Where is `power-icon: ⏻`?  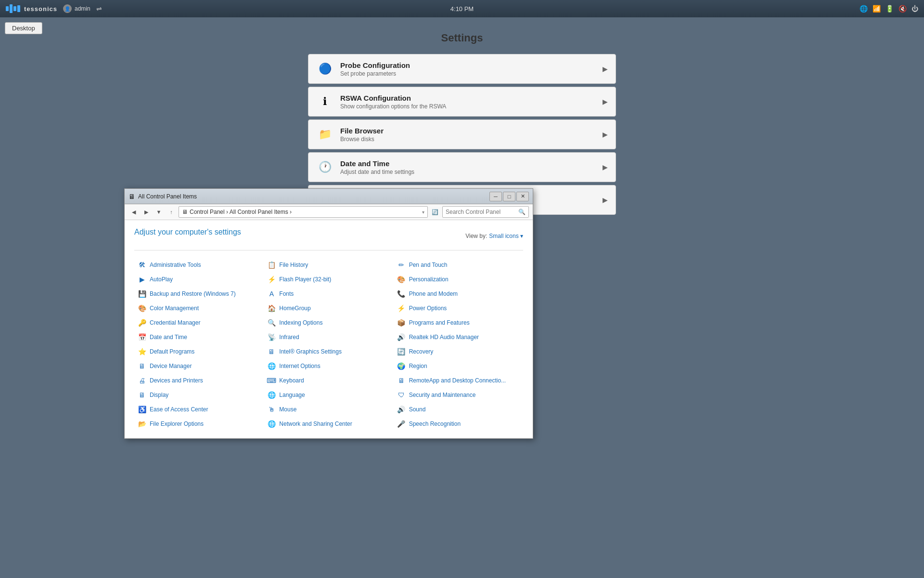 power-icon: ⏻ is located at coordinates (915, 9).